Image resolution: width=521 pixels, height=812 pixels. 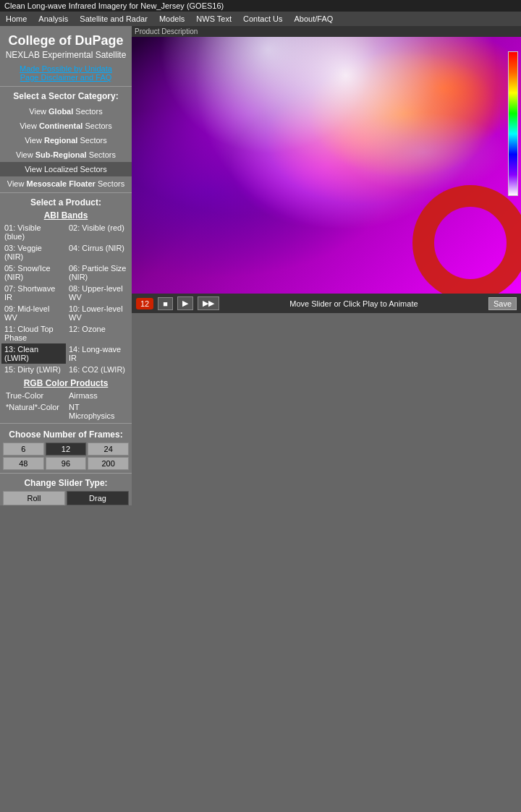 I want to click on play-button: ▶, so click(x=185, y=304).